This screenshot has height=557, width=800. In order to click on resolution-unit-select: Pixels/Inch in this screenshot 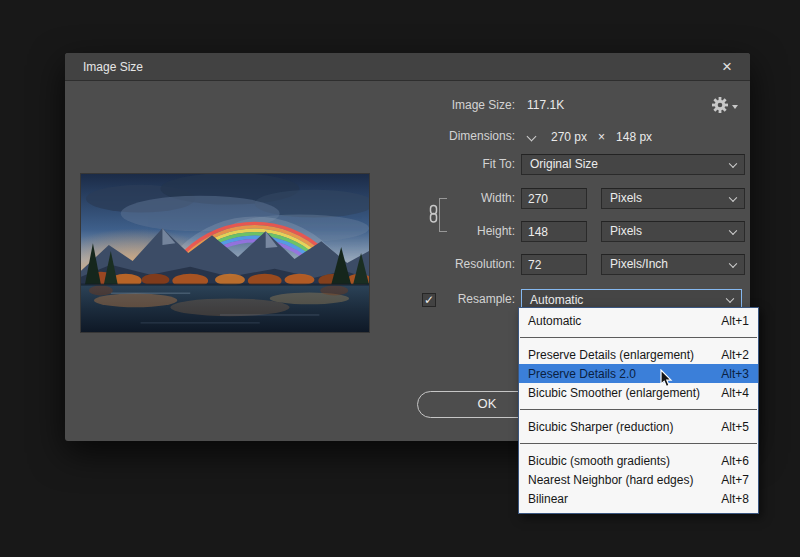, I will do `click(673, 264)`.